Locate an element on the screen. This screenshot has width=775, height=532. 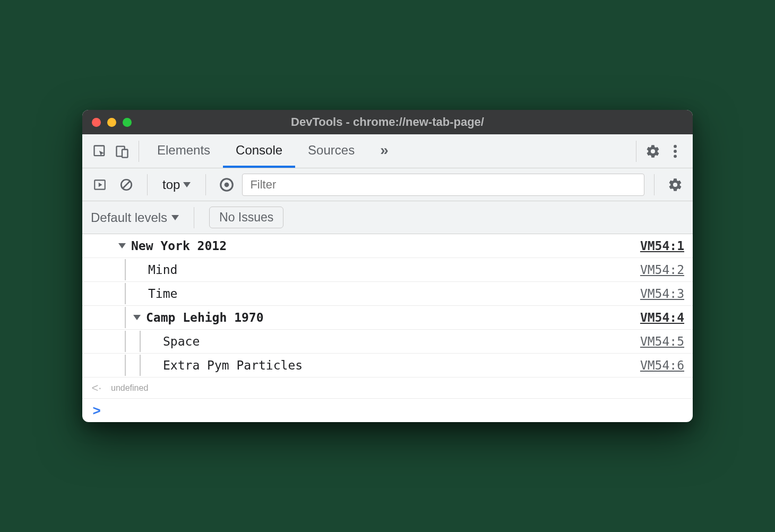
message-text: Camp Lehigh 1970 is located at coordinates (393, 318).